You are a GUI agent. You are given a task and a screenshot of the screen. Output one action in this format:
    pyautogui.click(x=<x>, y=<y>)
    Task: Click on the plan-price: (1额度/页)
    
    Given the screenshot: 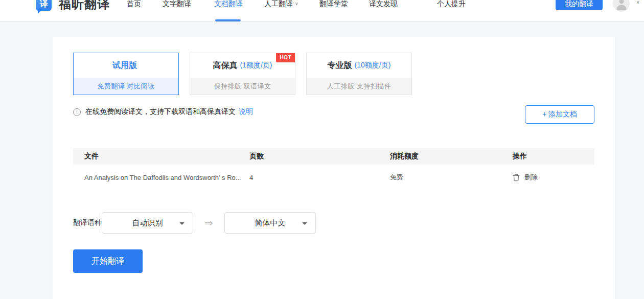 What is the action you would take?
    pyautogui.click(x=257, y=65)
    